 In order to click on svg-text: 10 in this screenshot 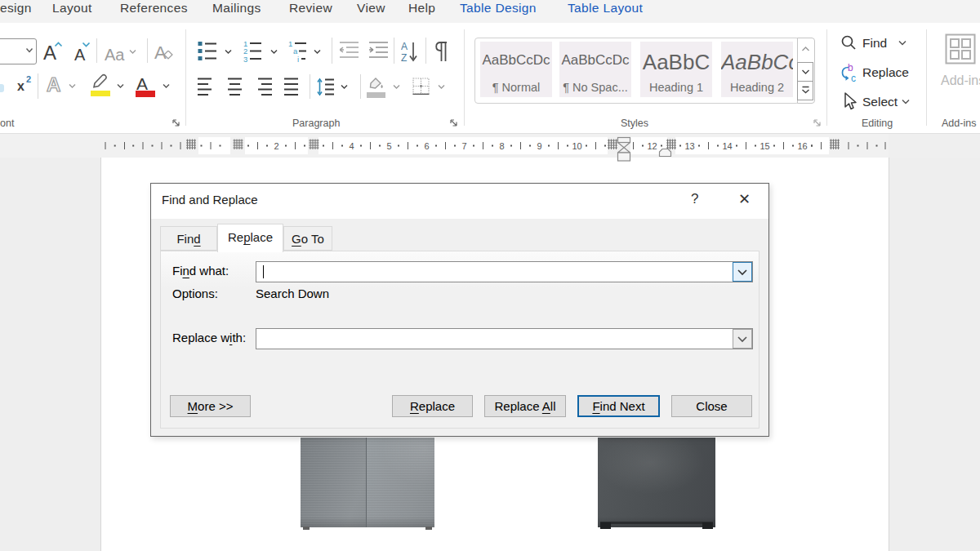, I will do `click(577, 146)`.